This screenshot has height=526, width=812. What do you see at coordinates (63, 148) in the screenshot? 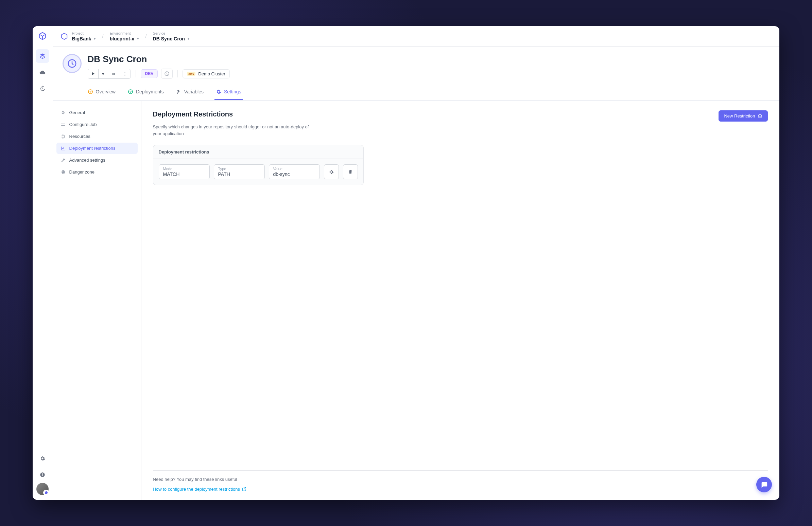
I see `chart-icon` at bounding box center [63, 148].